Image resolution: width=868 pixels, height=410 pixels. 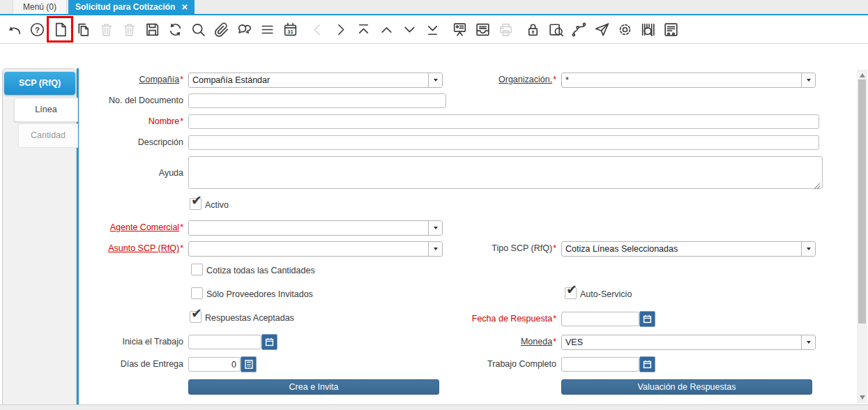 What do you see at coordinates (217, 205) in the screenshot?
I see `activo-label: Activo` at bounding box center [217, 205].